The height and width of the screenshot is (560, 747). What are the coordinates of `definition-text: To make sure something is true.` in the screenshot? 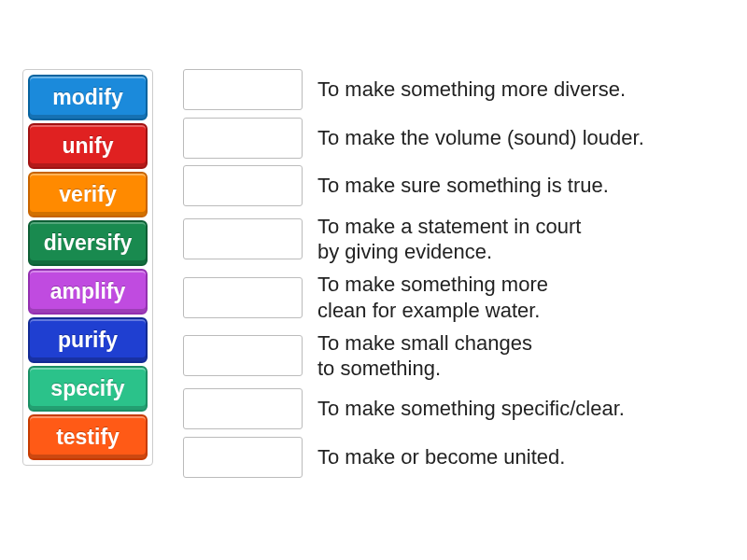 It's located at (463, 186).